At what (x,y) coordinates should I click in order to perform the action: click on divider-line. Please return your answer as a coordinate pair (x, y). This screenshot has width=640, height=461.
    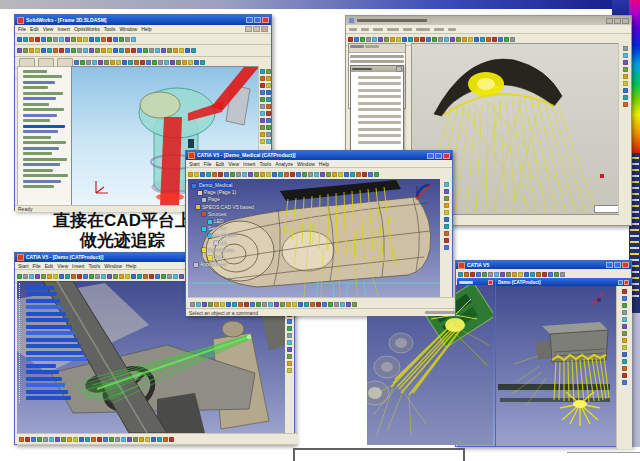
    Looking at the image, I should click on (604, 452).